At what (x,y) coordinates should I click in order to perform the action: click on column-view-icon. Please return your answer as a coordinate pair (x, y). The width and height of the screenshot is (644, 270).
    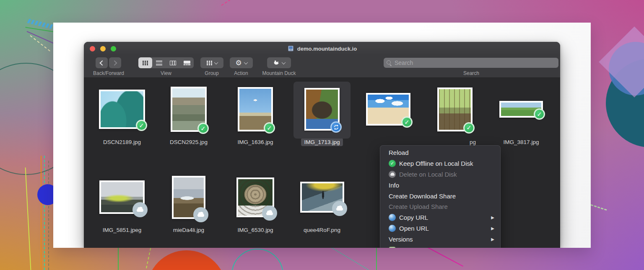
    Looking at the image, I should click on (173, 63).